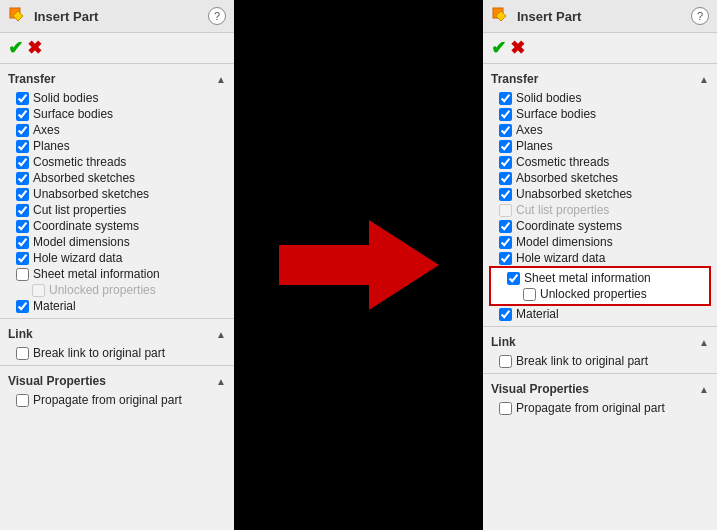 This screenshot has width=717, height=530. I want to click on right-material-item: Material, so click(600, 314).